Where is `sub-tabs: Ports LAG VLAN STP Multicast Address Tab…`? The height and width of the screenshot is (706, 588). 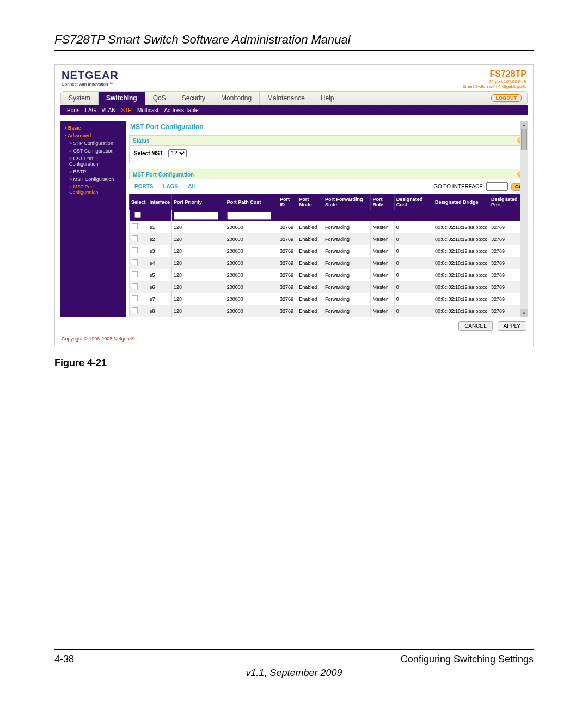
sub-tabs: Ports LAG VLAN STP Multicast Address Tab… is located at coordinates (294, 110).